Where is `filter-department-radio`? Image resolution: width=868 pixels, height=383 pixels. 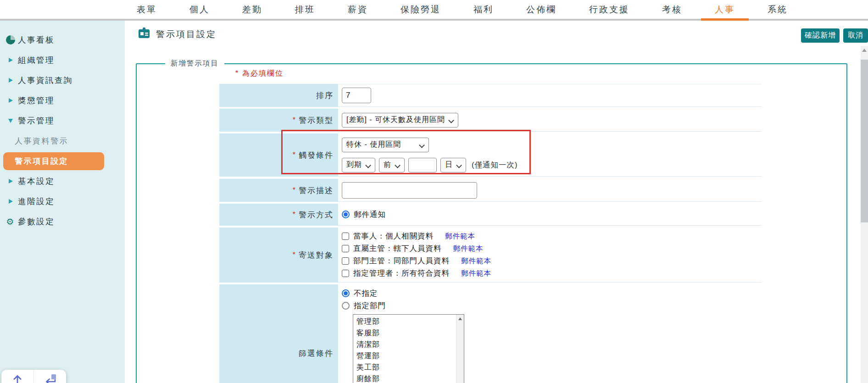 filter-department-radio is located at coordinates (346, 305).